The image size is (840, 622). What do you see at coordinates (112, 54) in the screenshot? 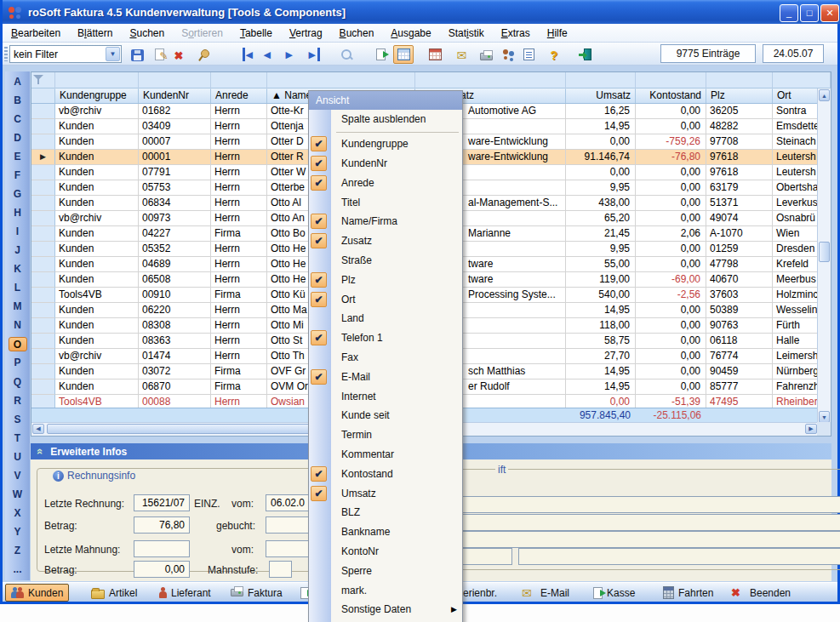
I see `chevron-down-icon: ▼` at bounding box center [112, 54].